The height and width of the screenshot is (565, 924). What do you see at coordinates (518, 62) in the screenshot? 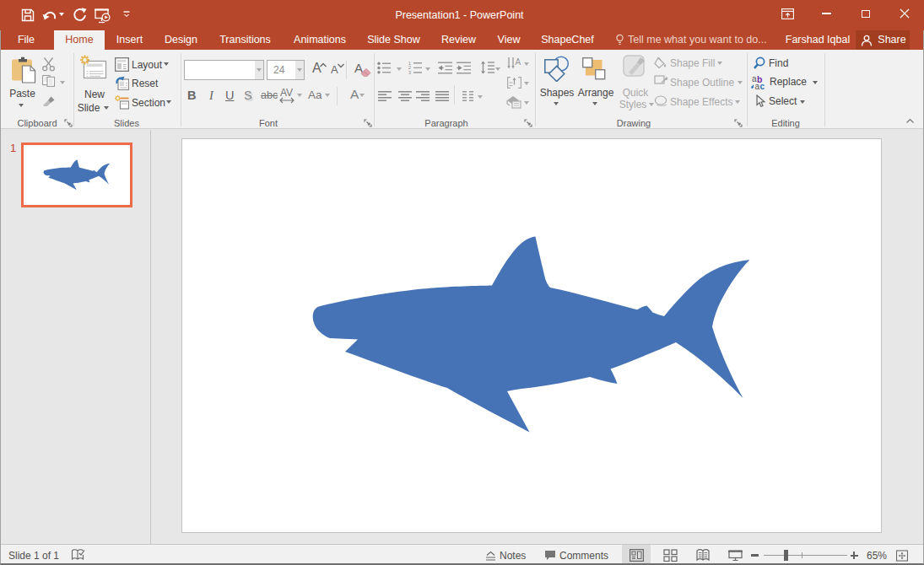
I see `svg-text: A` at bounding box center [518, 62].